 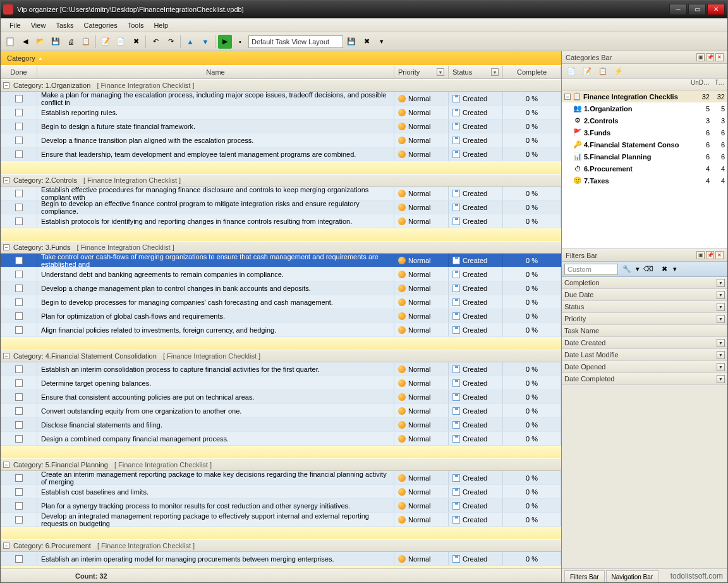 What do you see at coordinates (281, 261) in the screenshot?
I see `task-row: Take control over cash-flows of merging …` at bounding box center [281, 261].